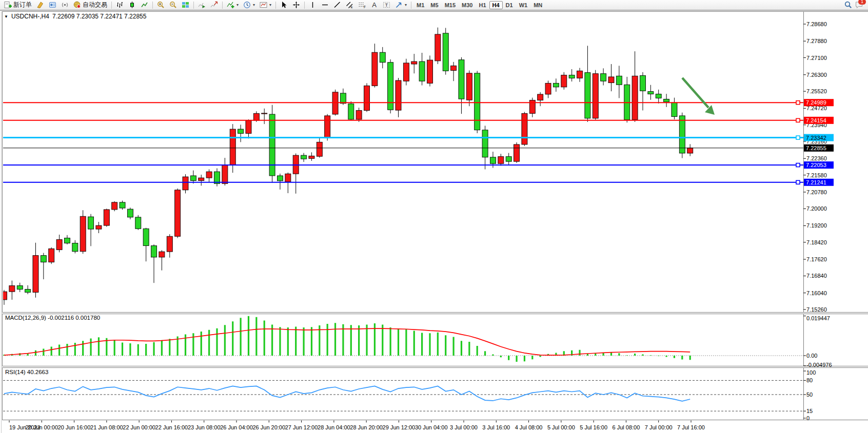  Describe the element at coordinates (214, 5) in the screenshot. I see `chart-shift-button` at that location.